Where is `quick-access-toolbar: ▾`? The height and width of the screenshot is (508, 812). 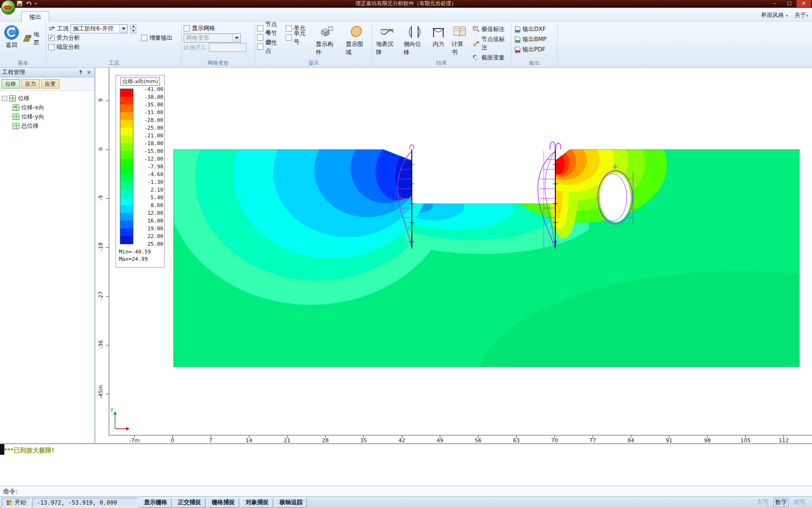 quick-access-toolbar: ▾ is located at coordinates (27, 4).